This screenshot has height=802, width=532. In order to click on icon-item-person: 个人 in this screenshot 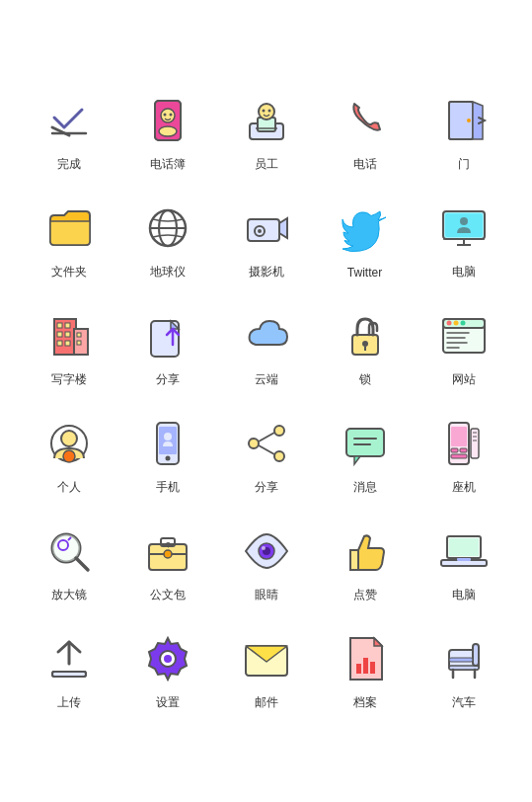, I will do `click(69, 454)`.